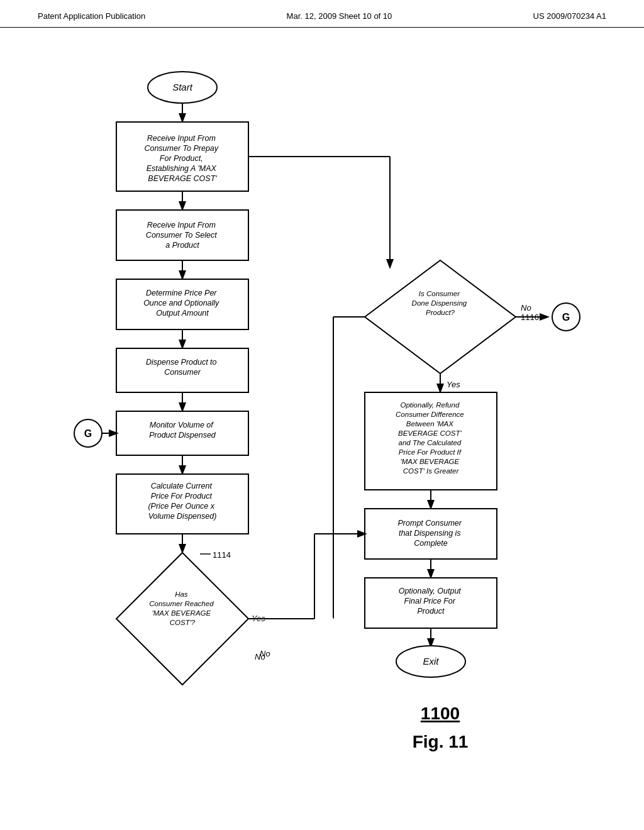 This screenshot has width=644, height=830. I want to click on no-label-bottom: No, so click(265, 654).